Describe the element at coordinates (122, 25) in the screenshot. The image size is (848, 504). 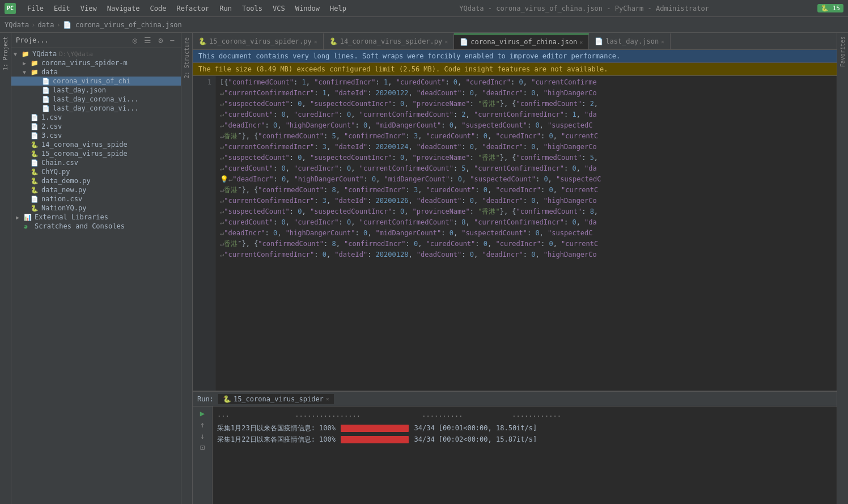
I see `breadcrumb-item-3: 📄 corona_virus_of_china.json` at that location.